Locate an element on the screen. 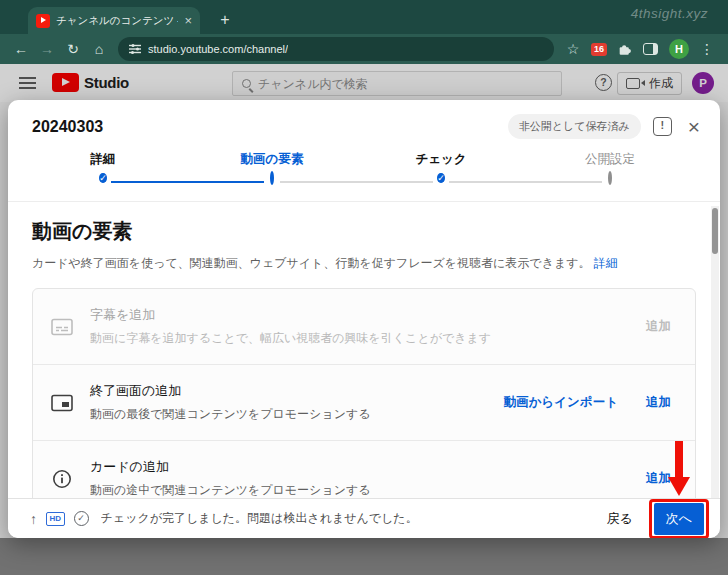  watermark-text: 4thsight.xyz is located at coordinates (670, 14).